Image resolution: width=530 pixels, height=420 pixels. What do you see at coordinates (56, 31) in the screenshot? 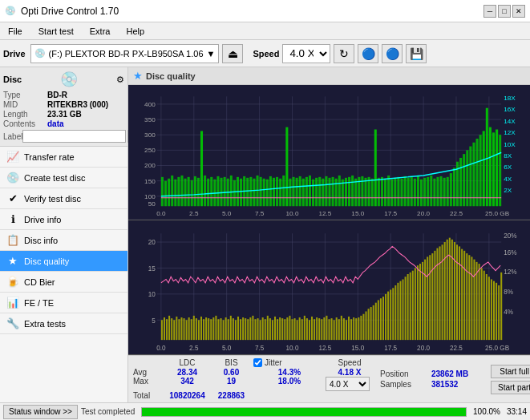
I see `menu-start-test: Start test` at bounding box center [56, 31].